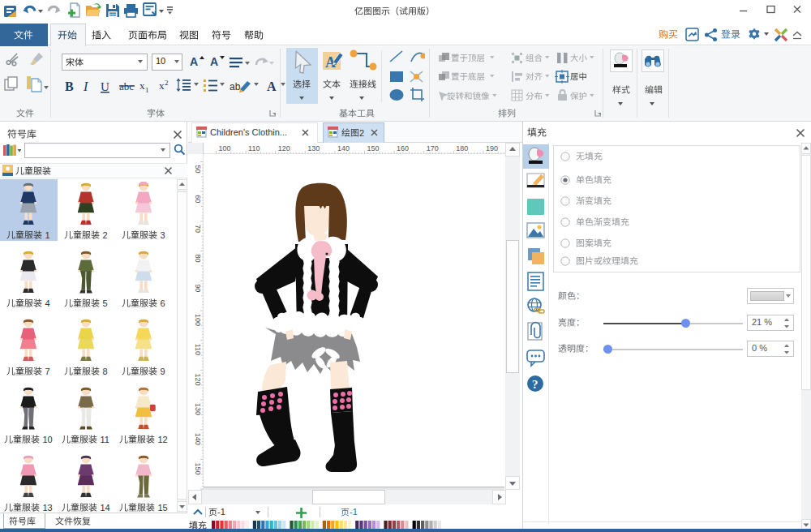 The height and width of the screenshot is (532, 811). I want to click on svg-text: U, so click(105, 87).